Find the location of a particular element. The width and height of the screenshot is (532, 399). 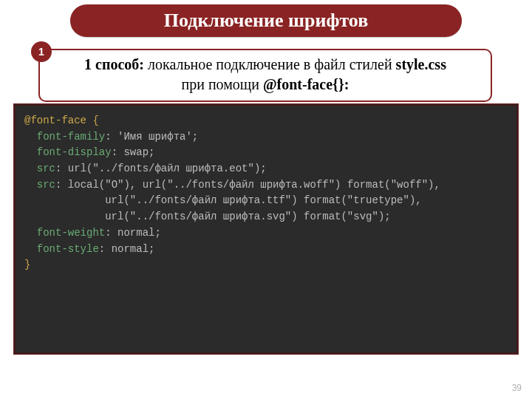

subtitle-line2a: при помощи is located at coordinates (222, 84).